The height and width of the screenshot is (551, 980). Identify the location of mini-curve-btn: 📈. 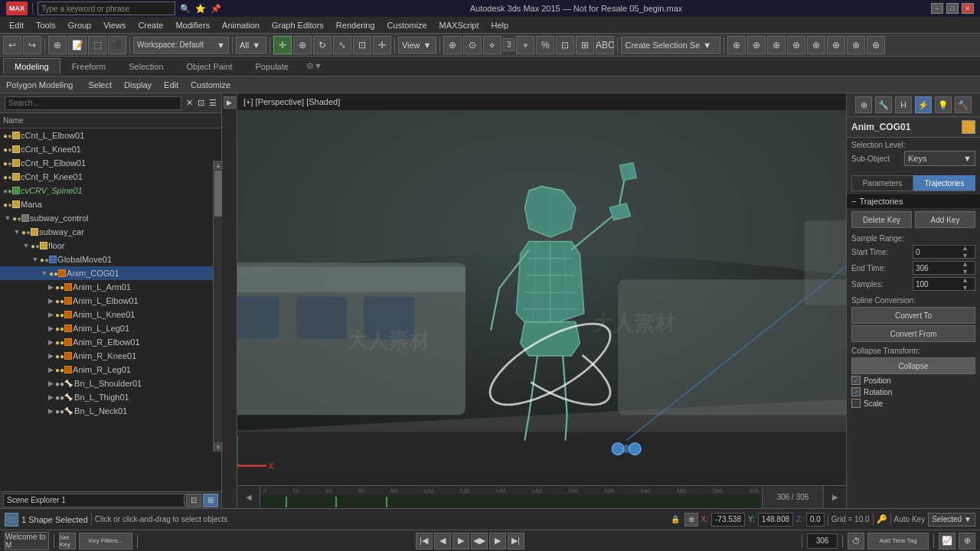
(947, 541).